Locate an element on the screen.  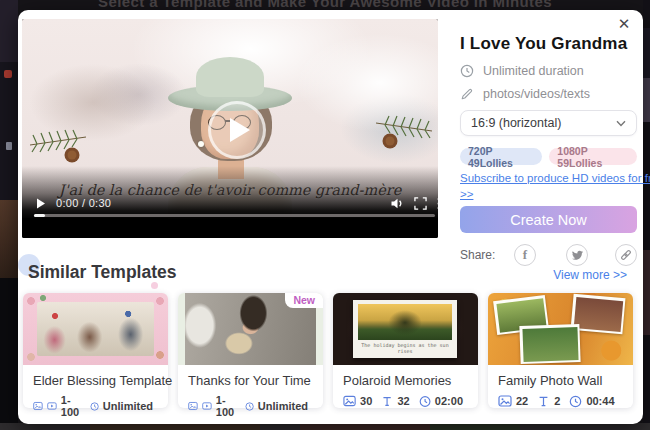
twitter-icon is located at coordinates (578, 256).